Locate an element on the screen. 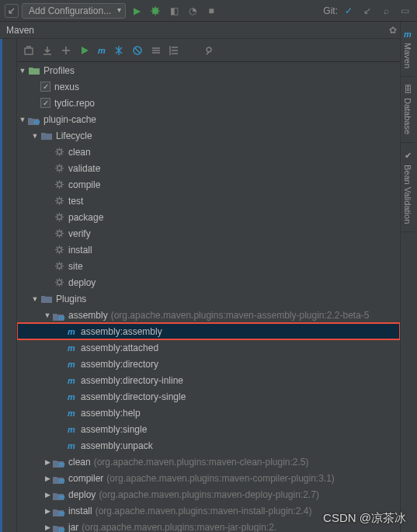  generate-sources-icon is located at coordinates (29, 50).